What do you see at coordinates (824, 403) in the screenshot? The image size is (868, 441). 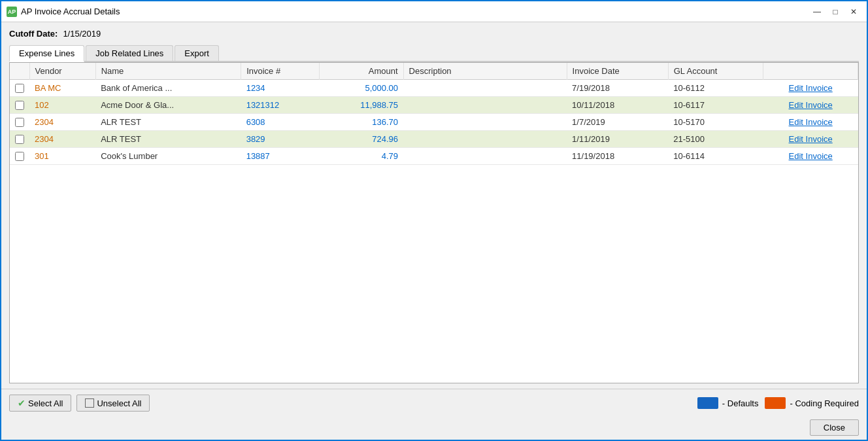 I see `coding-label: - Coding Required` at bounding box center [824, 403].